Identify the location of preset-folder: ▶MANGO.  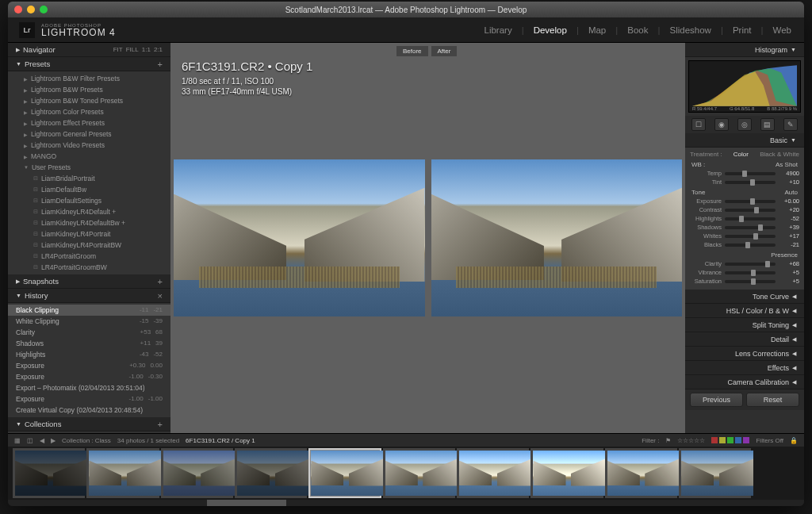
(89, 156).